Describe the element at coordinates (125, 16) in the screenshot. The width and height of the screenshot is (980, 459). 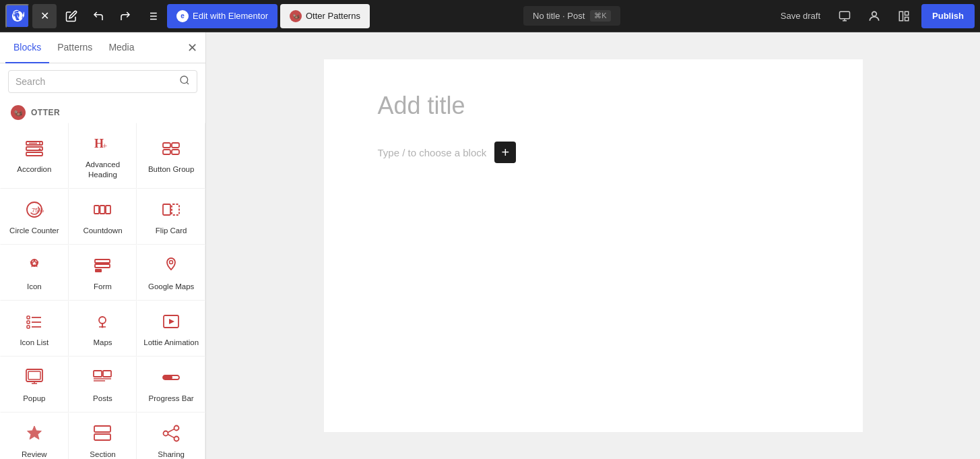
I see `redo-button` at that location.